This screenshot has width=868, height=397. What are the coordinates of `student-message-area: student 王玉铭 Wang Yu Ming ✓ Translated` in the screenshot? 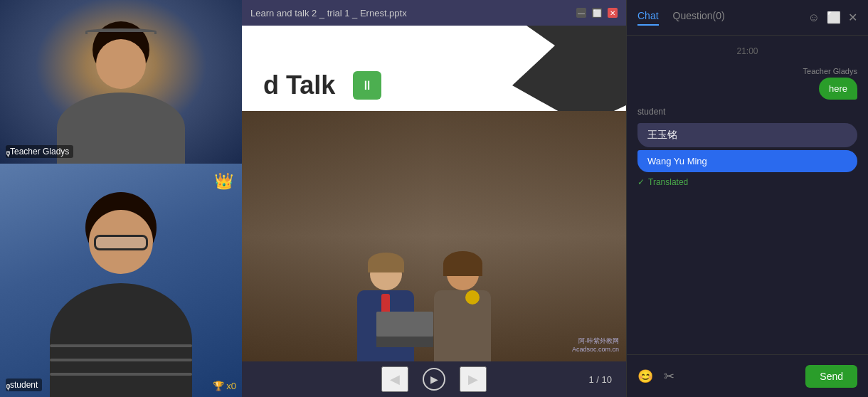 It's located at (747, 147).